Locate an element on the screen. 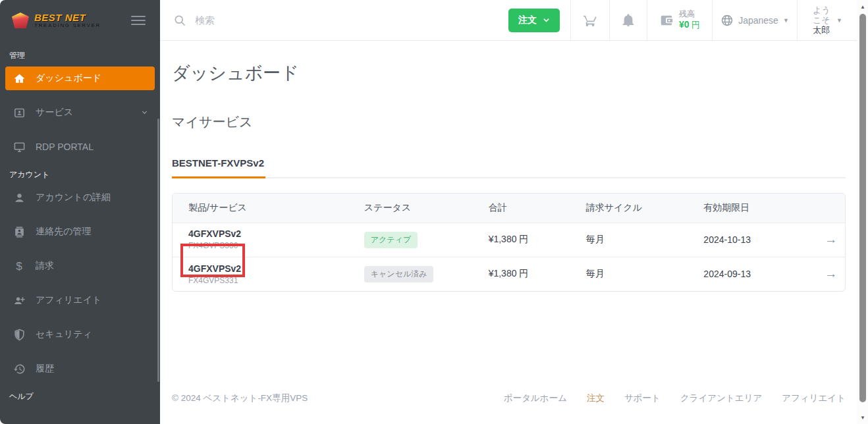  status-badge: キャンセル済み is located at coordinates (399, 274).